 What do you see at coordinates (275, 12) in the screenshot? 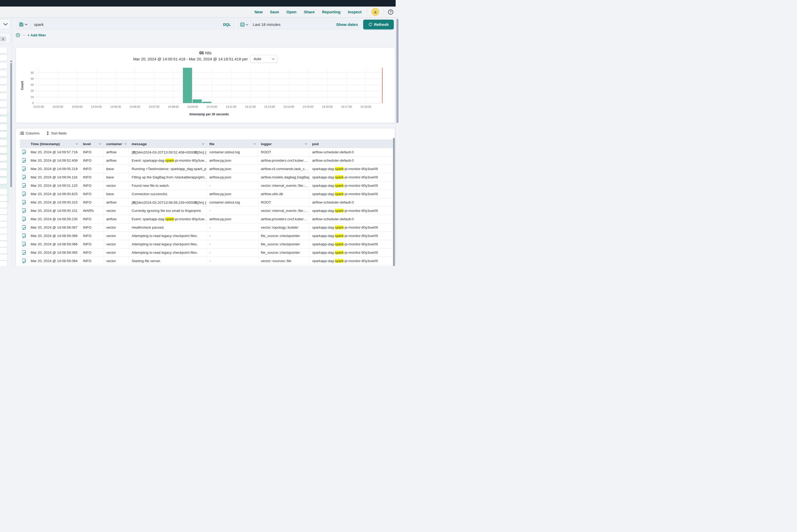
I see `nav-link-save: Save` at bounding box center [275, 12].